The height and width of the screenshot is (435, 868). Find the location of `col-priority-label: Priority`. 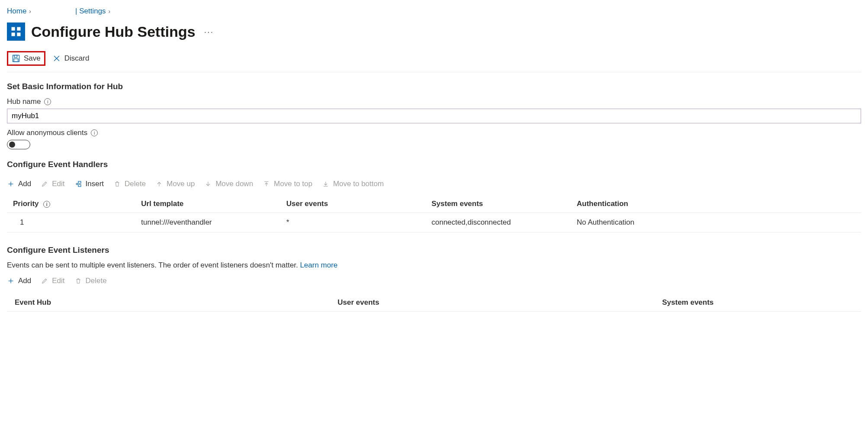

col-priority-label: Priority is located at coordinates (26, 203).